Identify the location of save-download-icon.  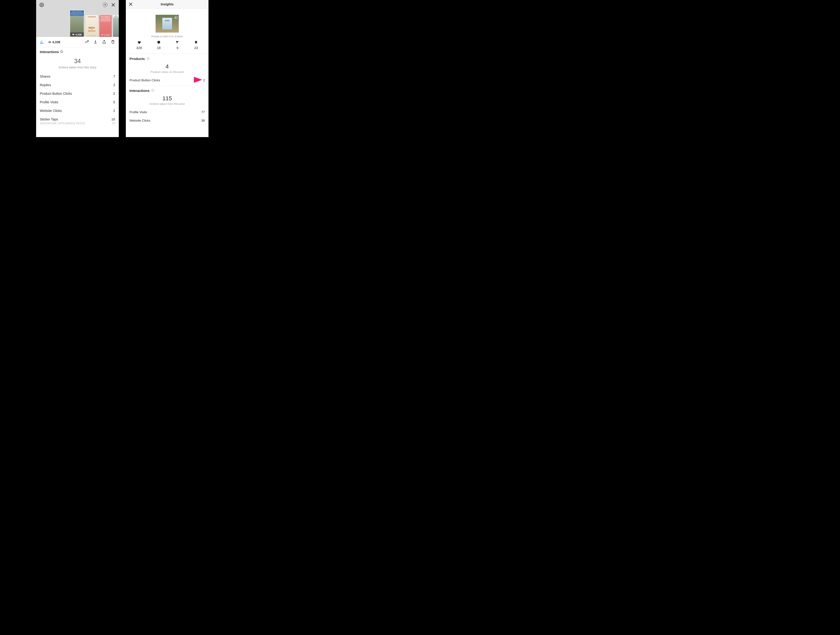
(105, 5).